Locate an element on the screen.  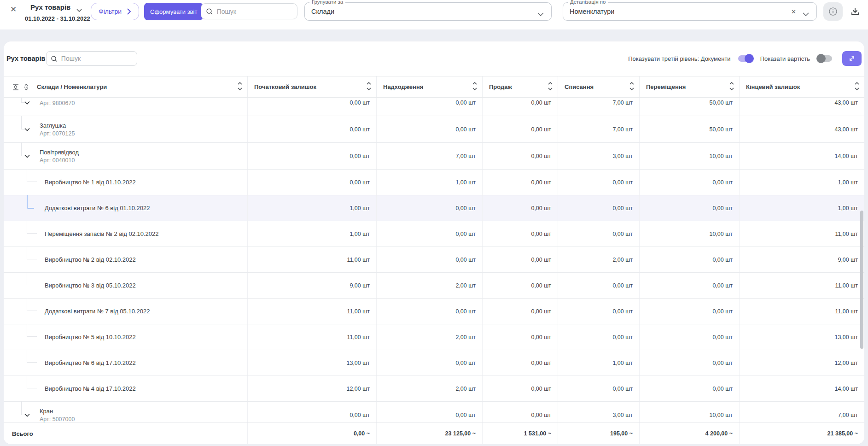
table-search-input is located at coordinates (97, 59).